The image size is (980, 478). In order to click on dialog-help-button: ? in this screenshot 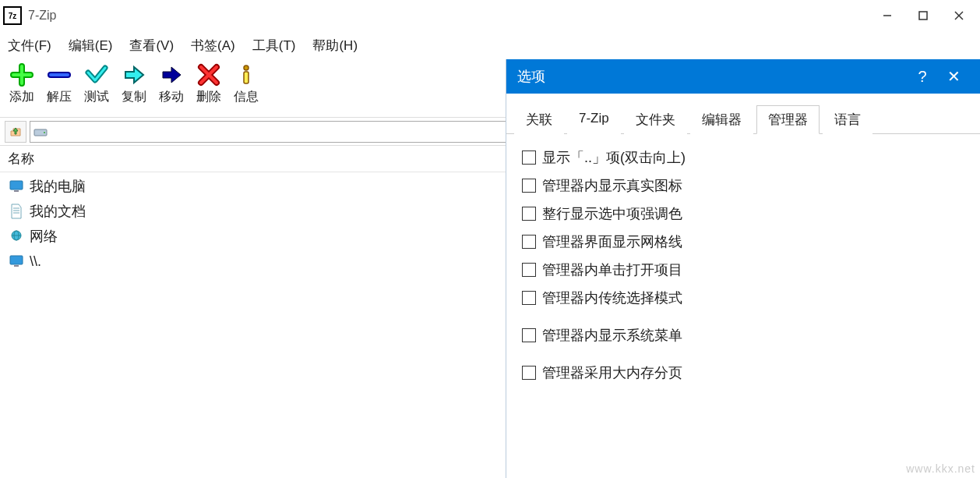, I will do `click(922, 76)`.